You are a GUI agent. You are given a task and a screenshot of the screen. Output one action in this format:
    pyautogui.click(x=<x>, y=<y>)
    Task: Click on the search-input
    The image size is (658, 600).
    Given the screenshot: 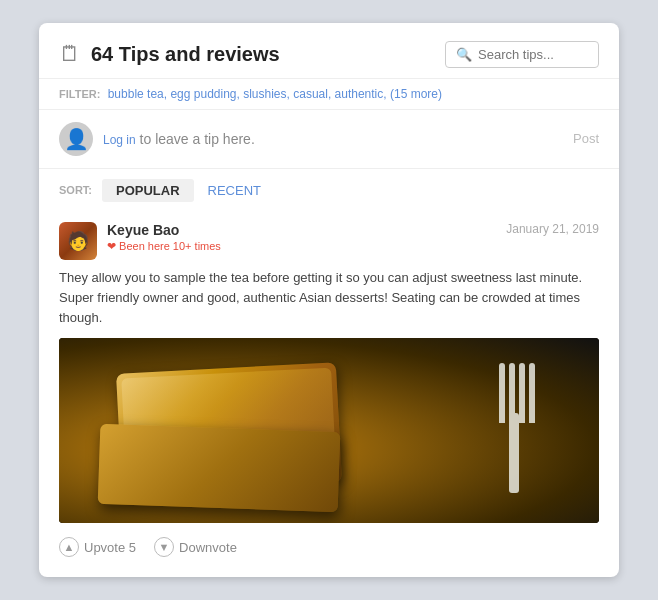 What is the action you would take?
    pyautogui.click(x=533, y=54)
    